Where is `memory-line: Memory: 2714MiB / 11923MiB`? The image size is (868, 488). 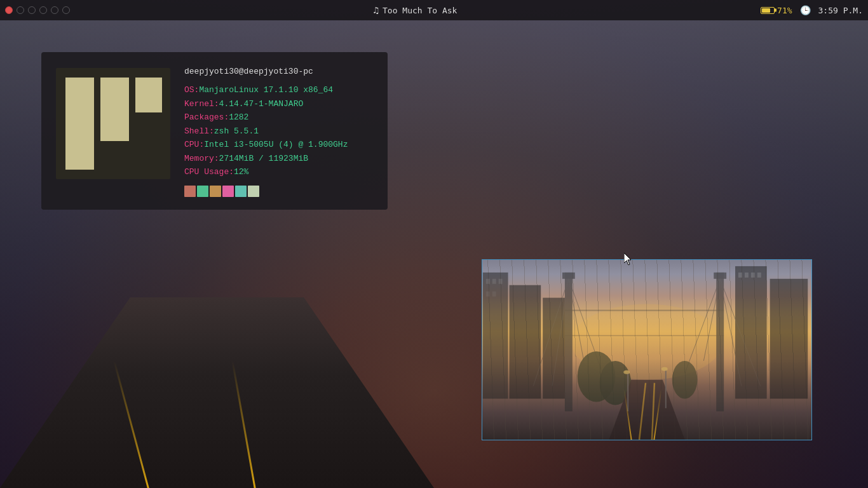
memory-line: Memory: 2714MiB / 11923MiB is located at coordinates (280, 159).